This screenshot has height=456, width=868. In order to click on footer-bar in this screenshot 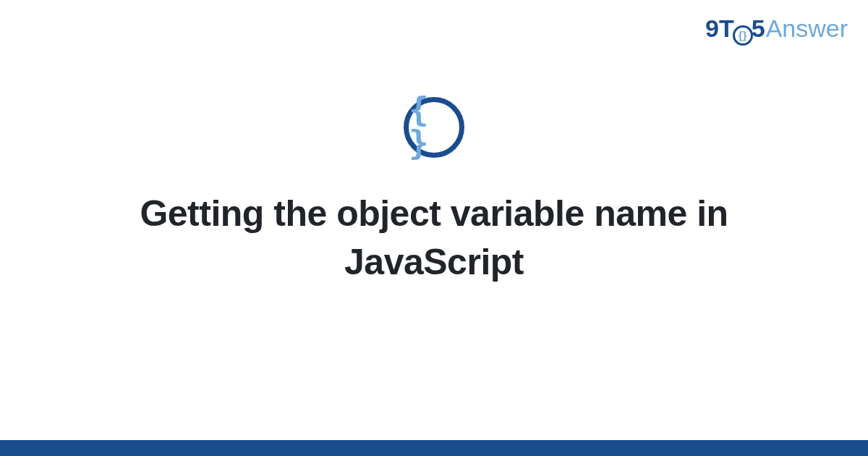, I will do `click(434, 448)`.